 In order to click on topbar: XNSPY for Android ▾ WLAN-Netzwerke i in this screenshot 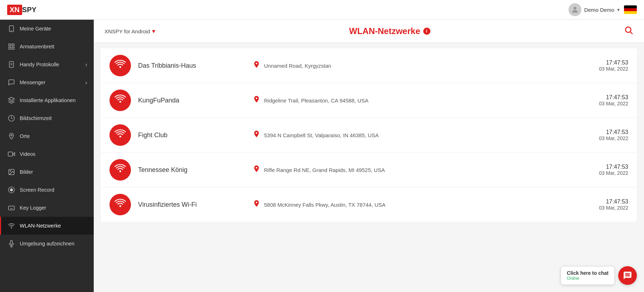, I will do `click(369, 32)`.